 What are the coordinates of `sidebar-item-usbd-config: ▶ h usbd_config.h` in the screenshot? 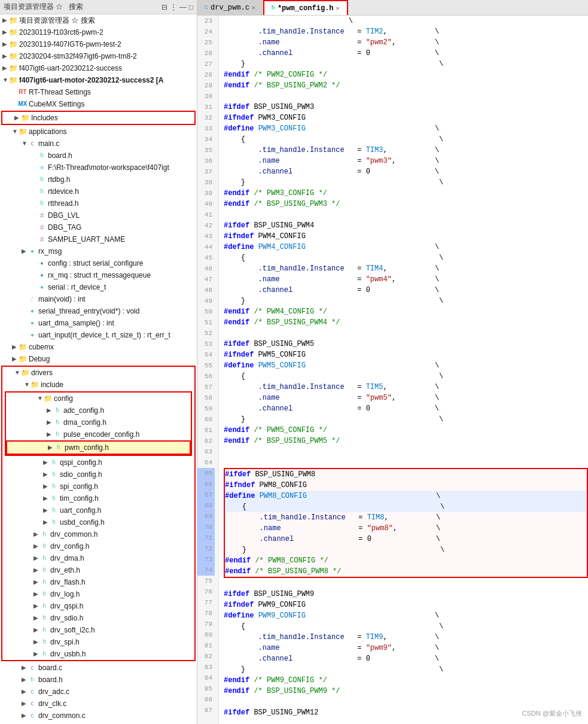 It's located at (98, 522).